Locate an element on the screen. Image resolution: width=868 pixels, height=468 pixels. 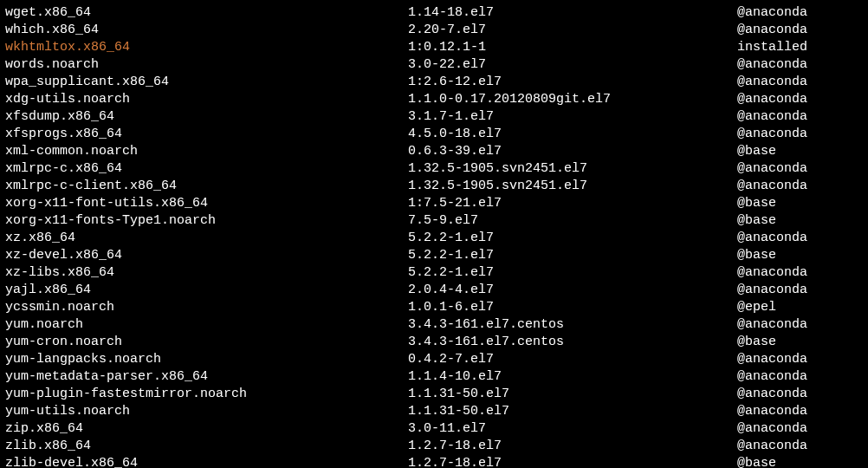
package-version: 1.14-18.el7 is located at coordinates (573, 13).